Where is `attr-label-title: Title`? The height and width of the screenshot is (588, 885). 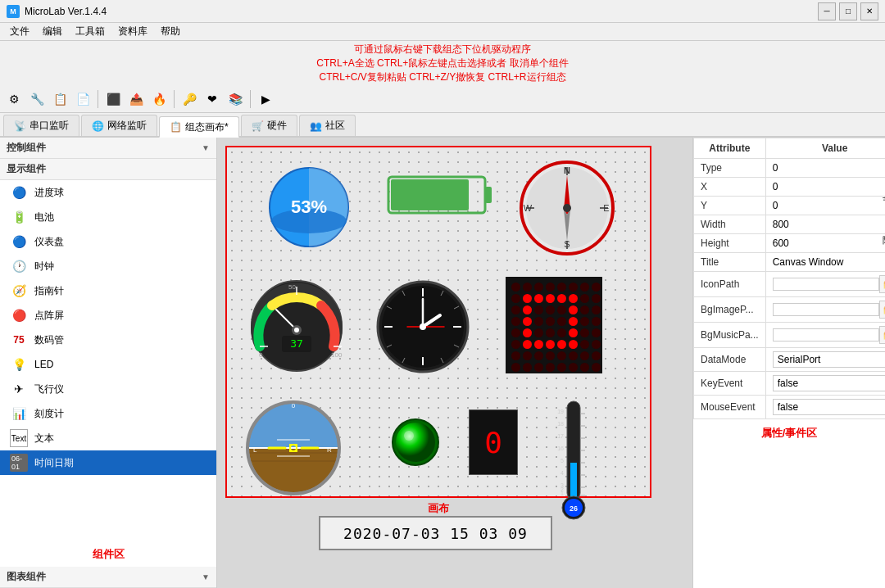
attr-label-title: Title is located at coordinates (730, 262).